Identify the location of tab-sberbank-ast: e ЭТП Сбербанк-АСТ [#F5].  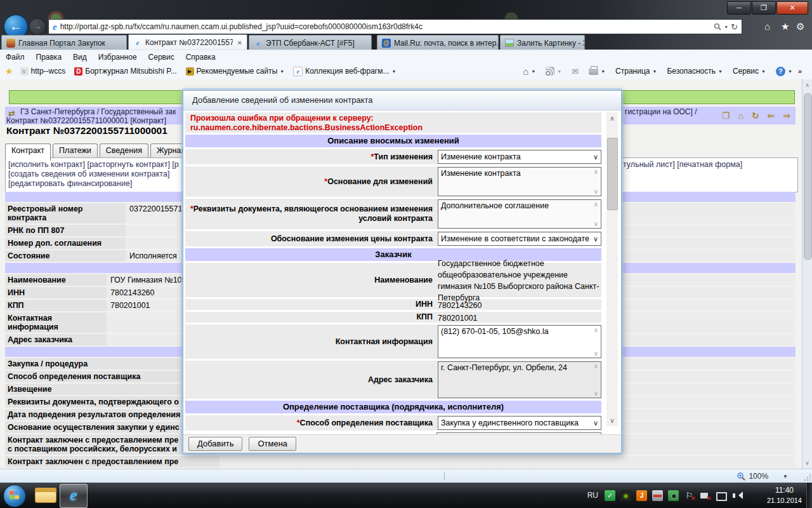
(310, 43).